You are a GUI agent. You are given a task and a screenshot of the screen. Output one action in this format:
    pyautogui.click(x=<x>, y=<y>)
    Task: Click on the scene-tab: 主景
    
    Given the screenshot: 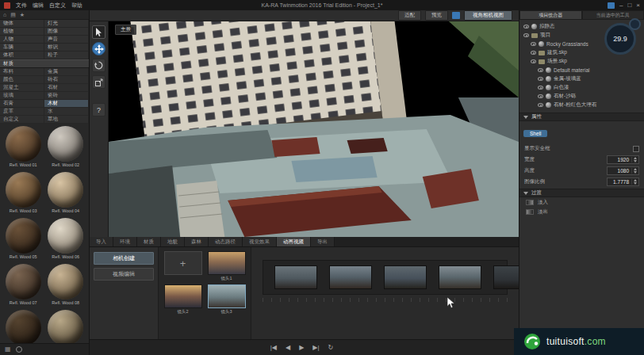 What is the action you would take?
    pyautogui.click(x=125, y=30)
    